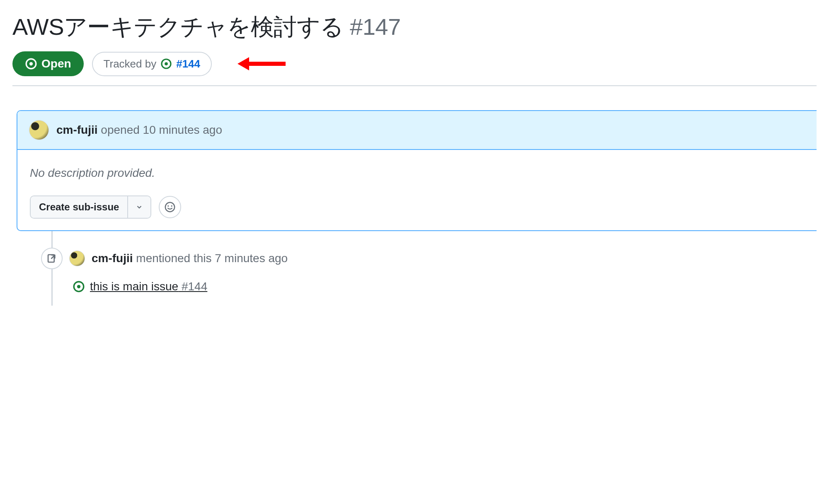  What do you see at coordinates (77, 130) in the screenshot?
I see `comment-author: cm-fujii` at bounding box center [77, 130].